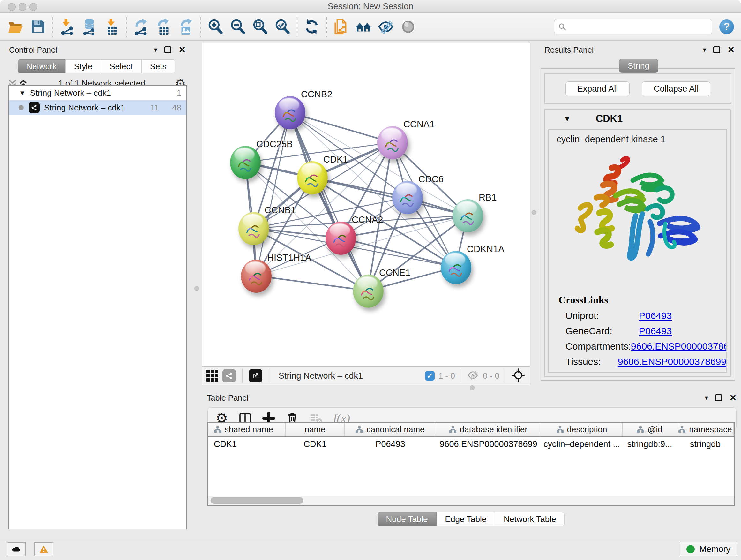 The height and width of the screenshot is (560, 741). Describe the element at coordinates (407, 519) in the screenshot. I see `tab-node-table: Node Table` at that location.